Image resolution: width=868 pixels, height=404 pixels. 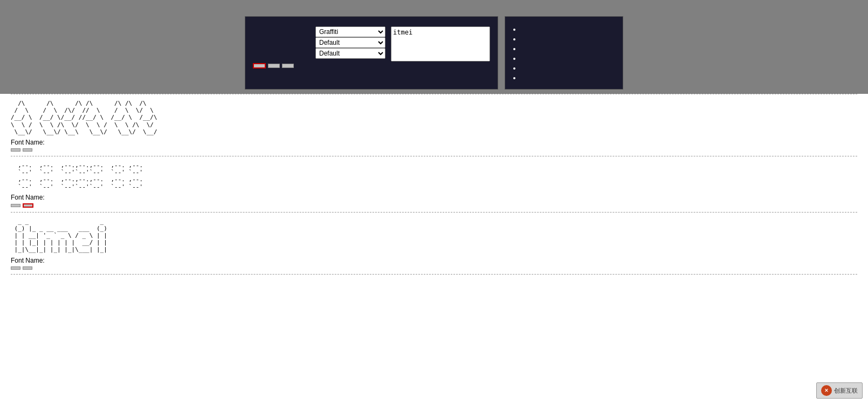 I want to click on text-input-area: itmei, so click(x=440, y=47).